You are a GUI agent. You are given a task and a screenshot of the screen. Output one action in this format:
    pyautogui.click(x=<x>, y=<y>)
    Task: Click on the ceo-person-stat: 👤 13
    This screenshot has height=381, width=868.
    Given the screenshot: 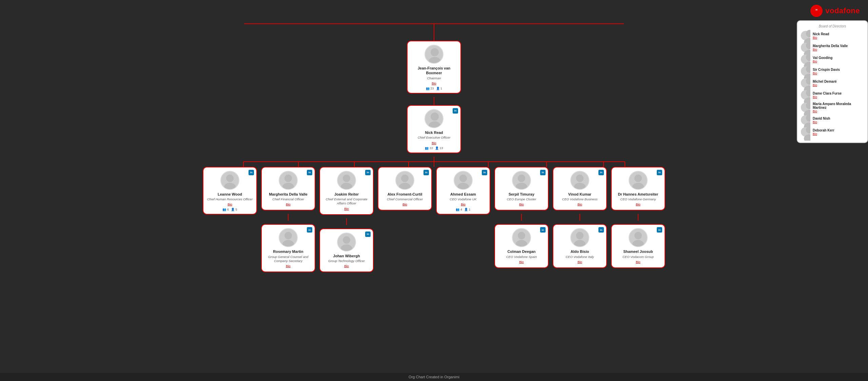 What is the action you would take?
    pyautogui.click(x=439, y=148)
    